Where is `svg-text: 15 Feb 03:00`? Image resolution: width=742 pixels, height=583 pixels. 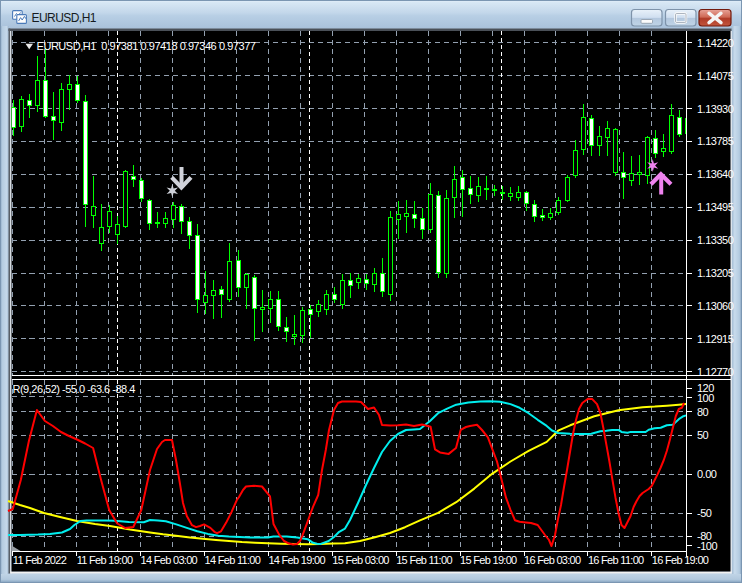 svg-text: 15 Feb 03:00 is located at coordinates (360, 560).